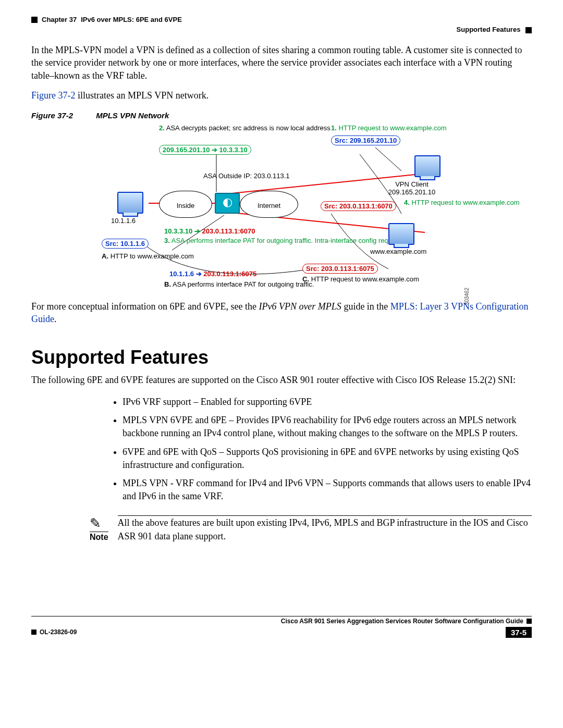  What do you see at coordinates (152, 256) in the screenshot?
I see `noteA-text: HTTP to www.example.com` at bounding box center [152, 256].